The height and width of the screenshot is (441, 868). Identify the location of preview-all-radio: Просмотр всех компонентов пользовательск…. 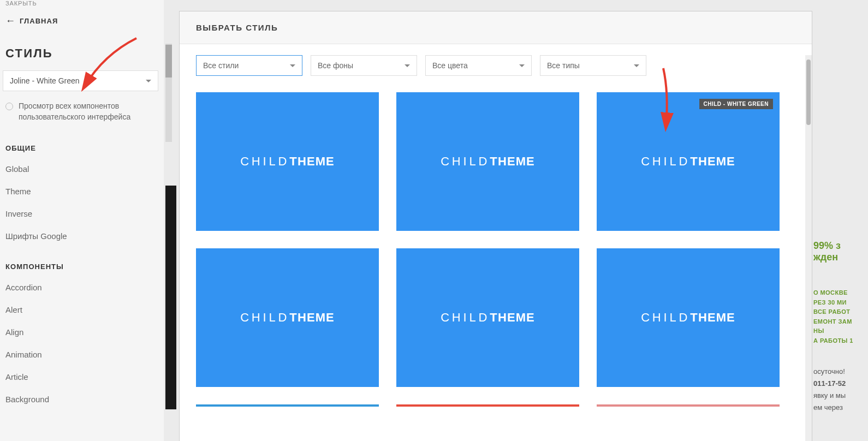
(82, 118).